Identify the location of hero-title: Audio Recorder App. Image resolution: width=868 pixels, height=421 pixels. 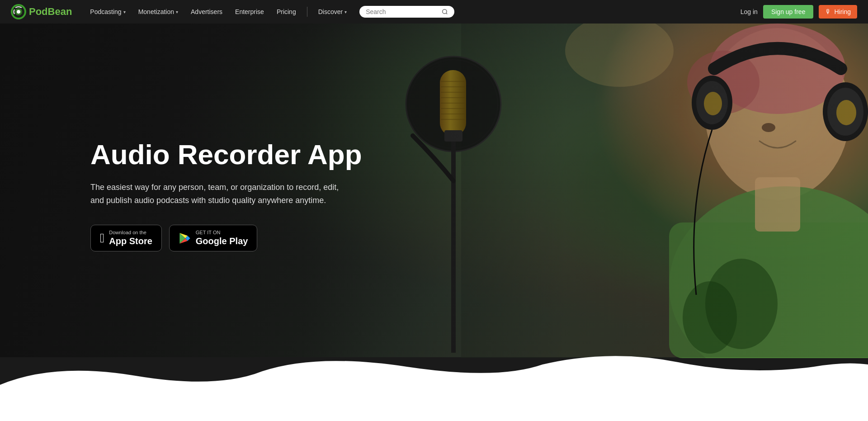
(235, 155).